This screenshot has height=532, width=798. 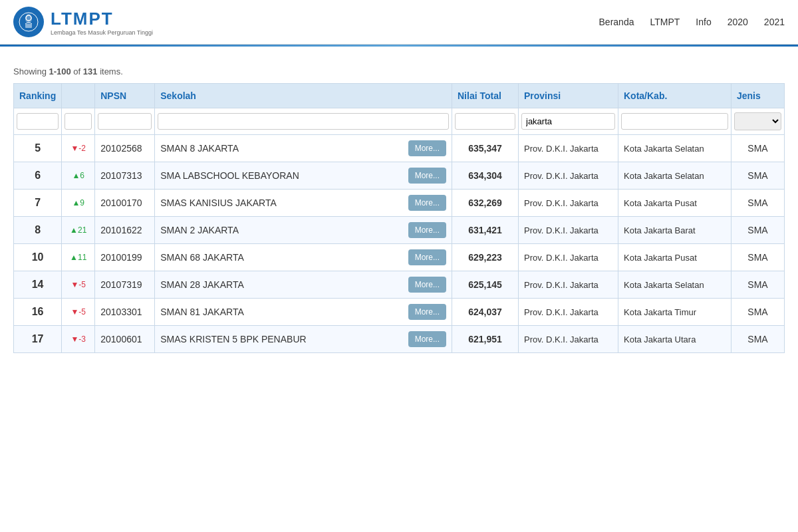 What do you see at coordinates (102, 19) in the screenshot?
I see `logo-title: LTMPT` at bounding box center [102, 19].